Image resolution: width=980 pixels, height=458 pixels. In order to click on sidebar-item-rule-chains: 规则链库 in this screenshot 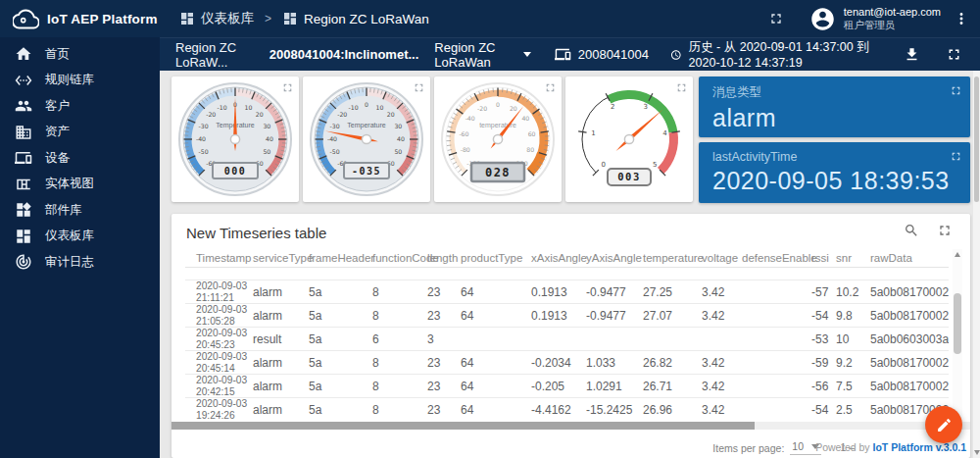, I will do `click(80, 80)`.